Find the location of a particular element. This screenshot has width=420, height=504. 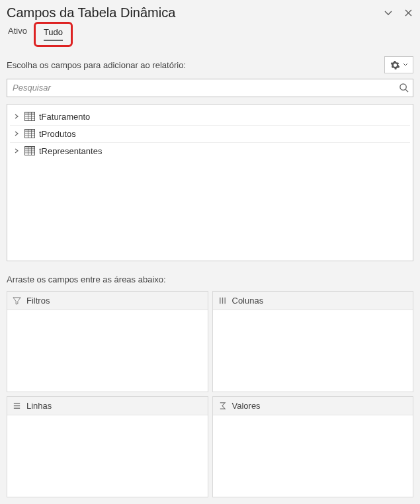

field-name-label: tProdutos is located at coordinates (58, 134).